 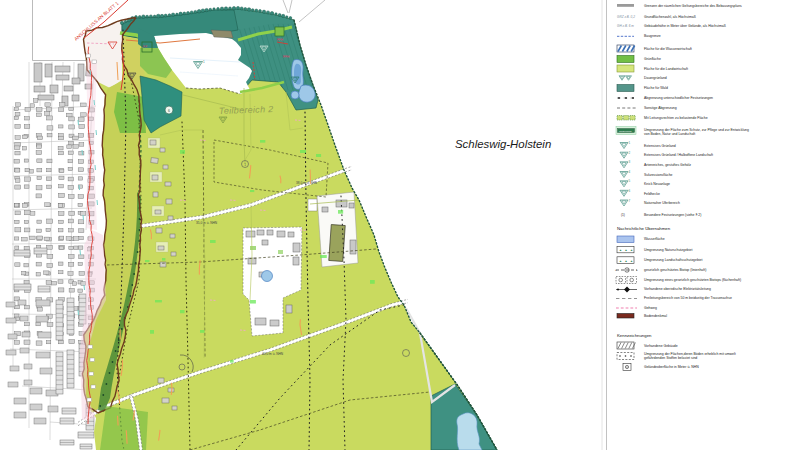 I want to click on svg-text:Extensives Grünland / Halboffe: Extensives Grünland / Halboffene Landsch…, so click(x=678, y=155).